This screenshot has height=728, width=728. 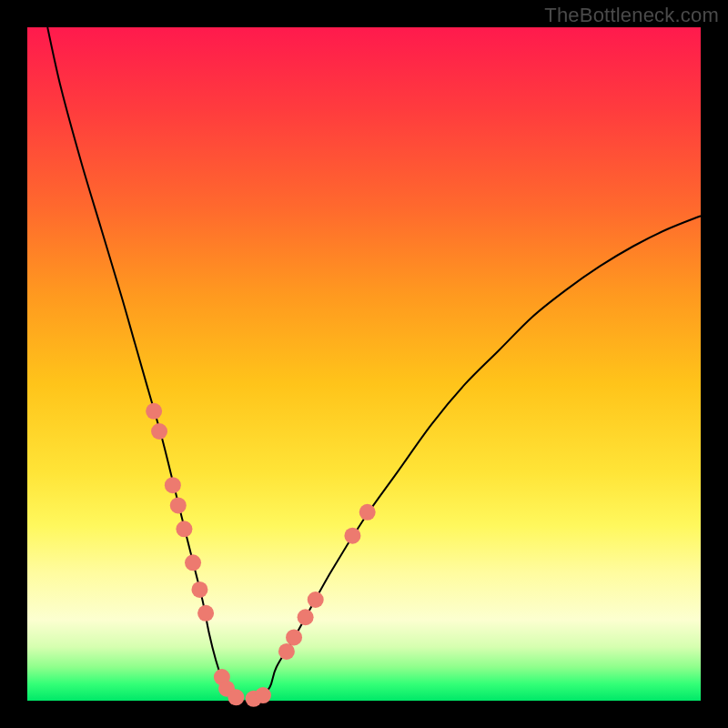 What do you see at coordinates (632, 15) in the screenshot?
I see `watermark-text: TheBottleneck.com` at bounding box center [632, 15].